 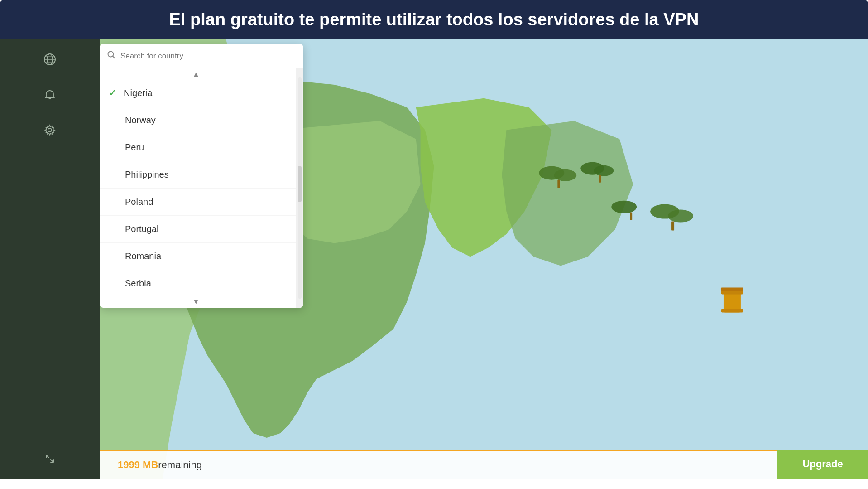 What do you see at coordinates (50, 130) in the screenshot?
I see `sidebar-item-settings` at bounding box center [50, 130].